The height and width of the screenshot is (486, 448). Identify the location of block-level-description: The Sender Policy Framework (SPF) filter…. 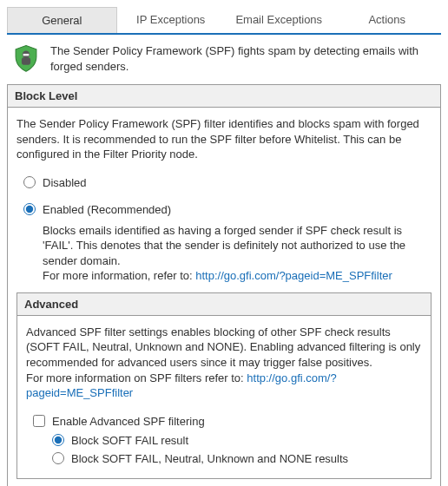
(224, 139).